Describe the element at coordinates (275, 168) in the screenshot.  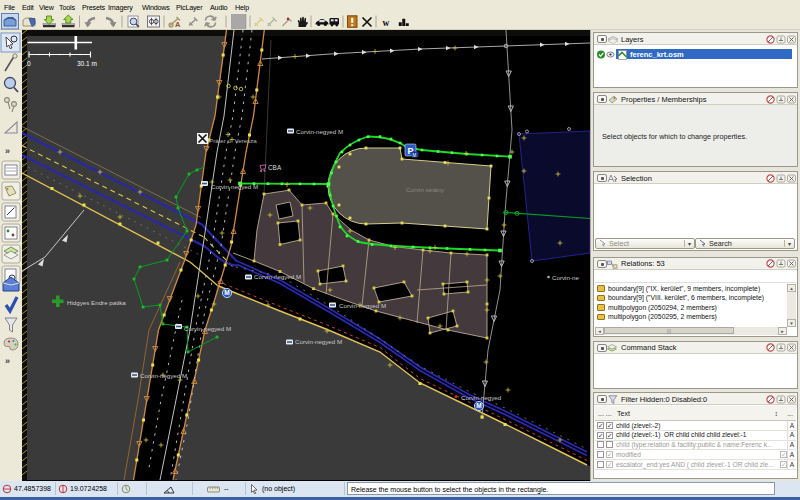
I see `svg-text: CBA` at that location.